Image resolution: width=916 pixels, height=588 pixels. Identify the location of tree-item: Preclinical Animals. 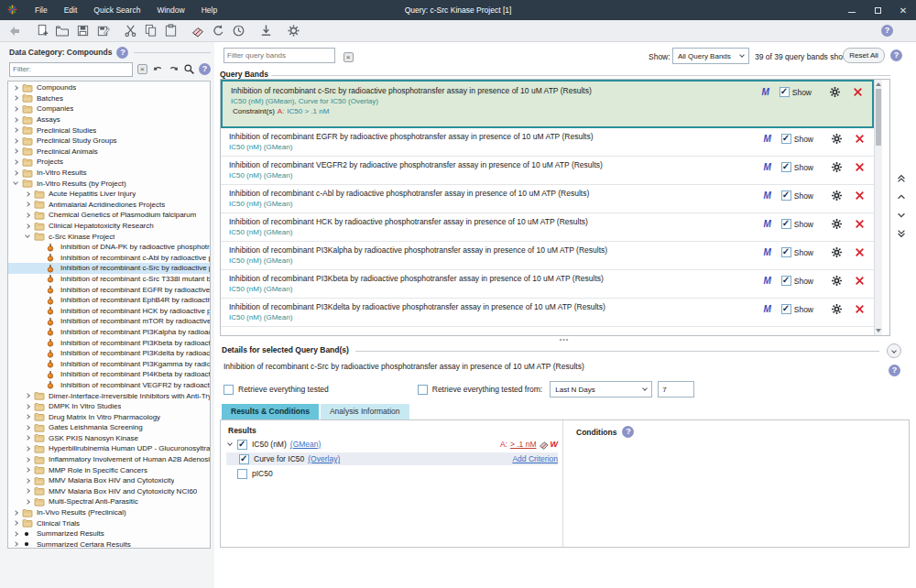
(109, 152).